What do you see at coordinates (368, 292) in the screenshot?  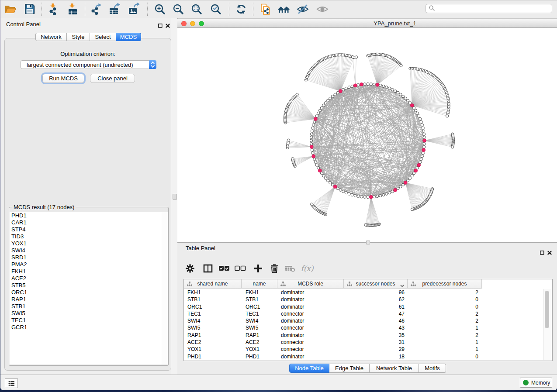 I see `table-row: FKH1FKH1dominator962` at bounding box center [368, 292].